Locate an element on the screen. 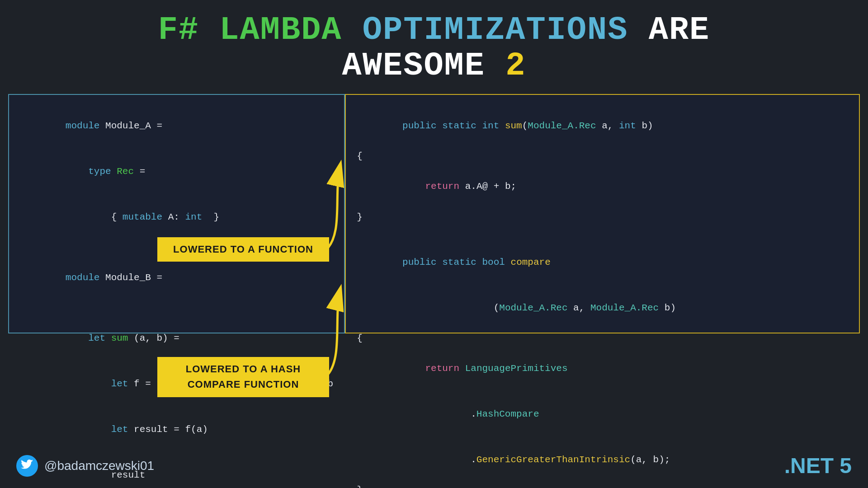 The image size is (868, 488). code-close2: } is located at coordinates (602, 485).